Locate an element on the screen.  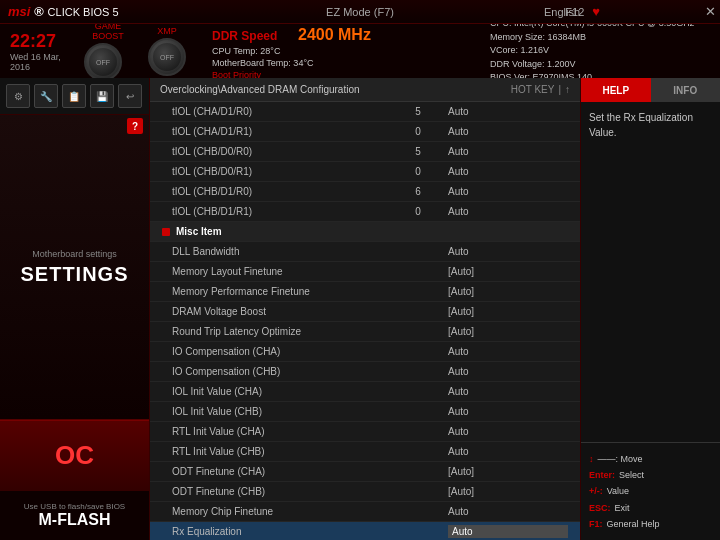
misc-row: DRAM Voltage Boost [Auto] is located at coordinates (365, 312).